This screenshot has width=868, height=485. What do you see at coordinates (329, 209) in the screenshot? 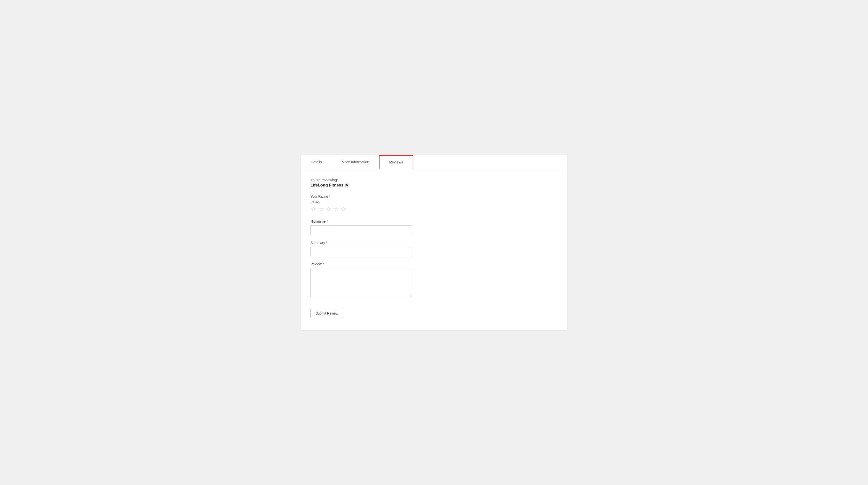
I see `star-3: ☆` at bounding box center [329, 209].